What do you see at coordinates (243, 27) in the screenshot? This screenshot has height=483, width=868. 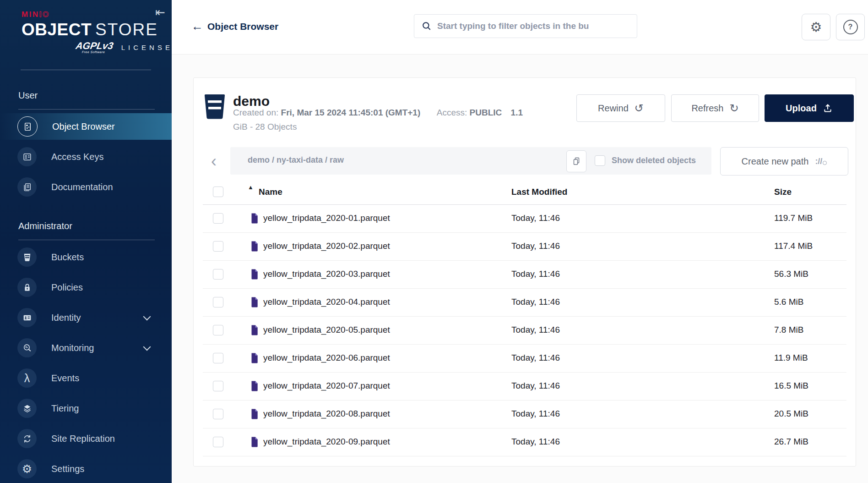 I see `page-title: Object Browser` at bounding box center [243, 27].